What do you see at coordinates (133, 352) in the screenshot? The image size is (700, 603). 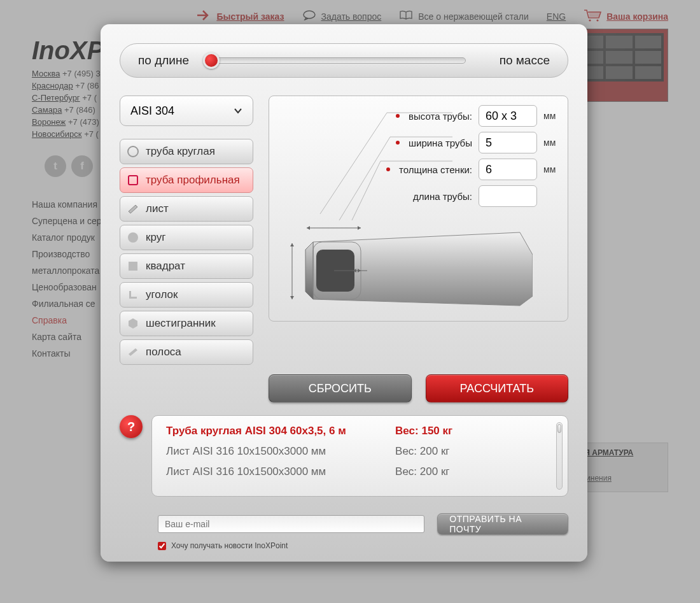 I see `strip-icon` at bounding box center [133, 352].